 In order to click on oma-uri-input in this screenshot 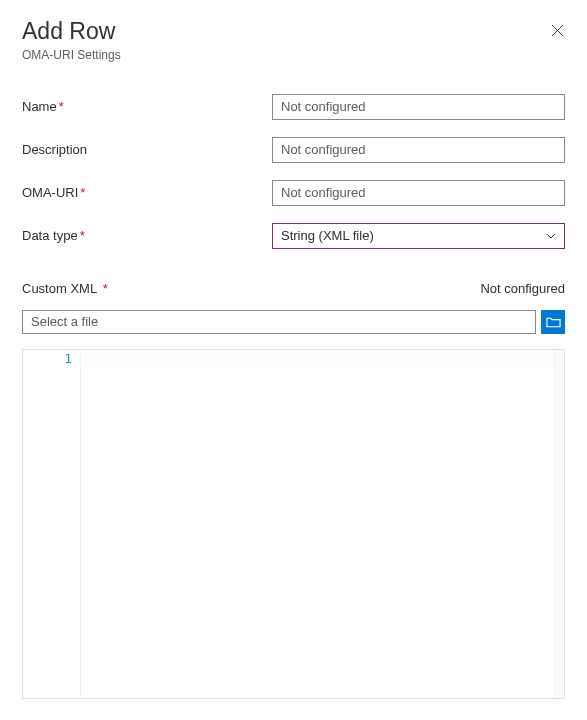, I will do `click(418, 193)`.